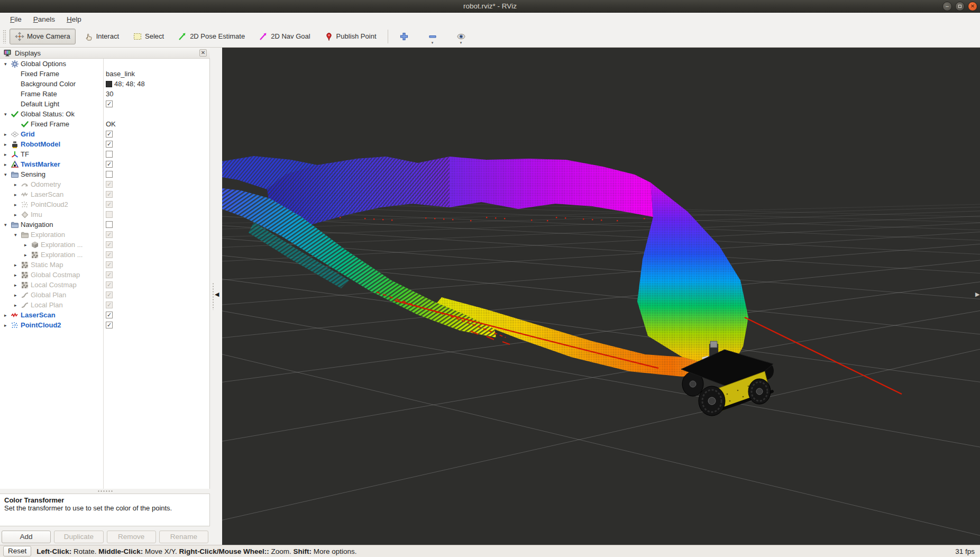 The image size is (980, 557). Describe the element at coordinates (109, 94) in the screenshot. I see `tree-value: 30` at that location.